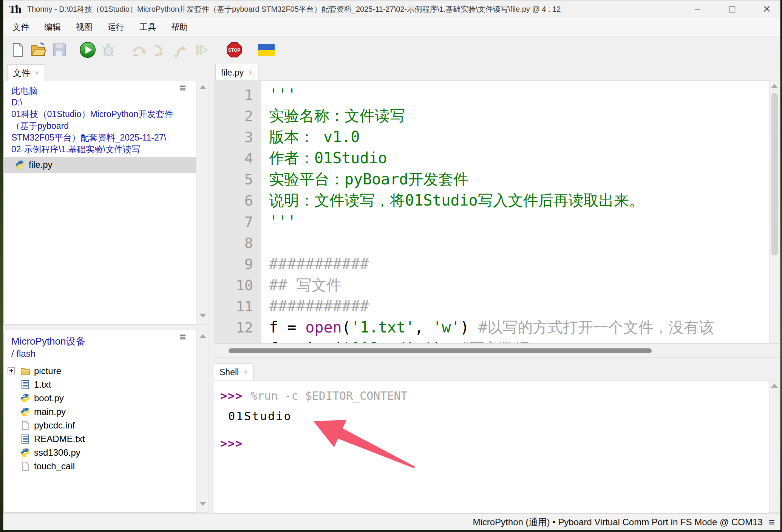 The height and width of the screenshot is (532, 782). I want to click on line-number: 11, so click(238, 306).